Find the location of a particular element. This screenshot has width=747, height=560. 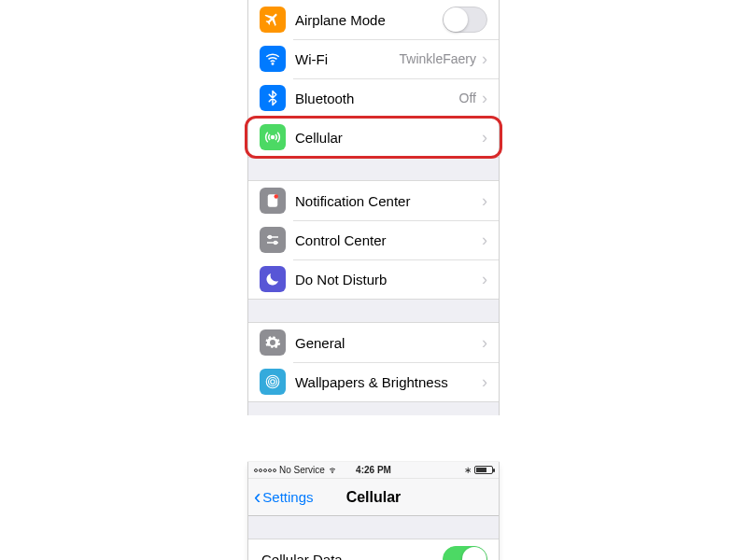

wifi-status-icon is located at coordinates (332, 470).